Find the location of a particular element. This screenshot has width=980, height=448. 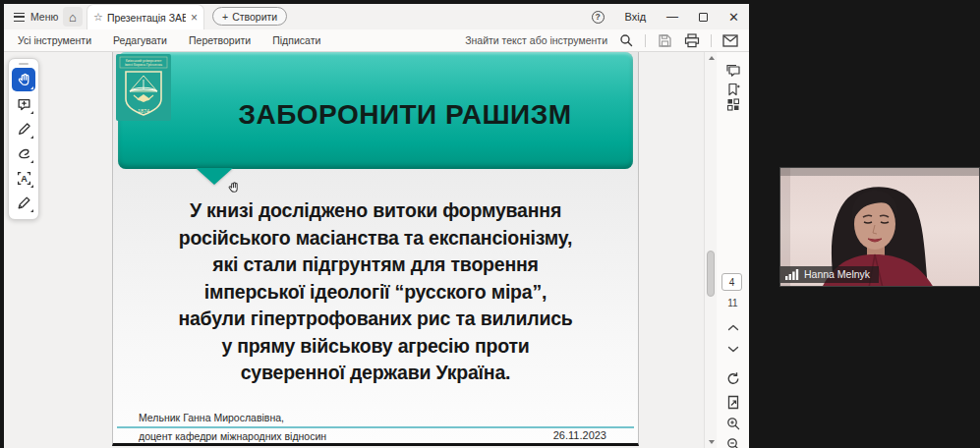

next-page-icon is located at coordinates (733, 350).